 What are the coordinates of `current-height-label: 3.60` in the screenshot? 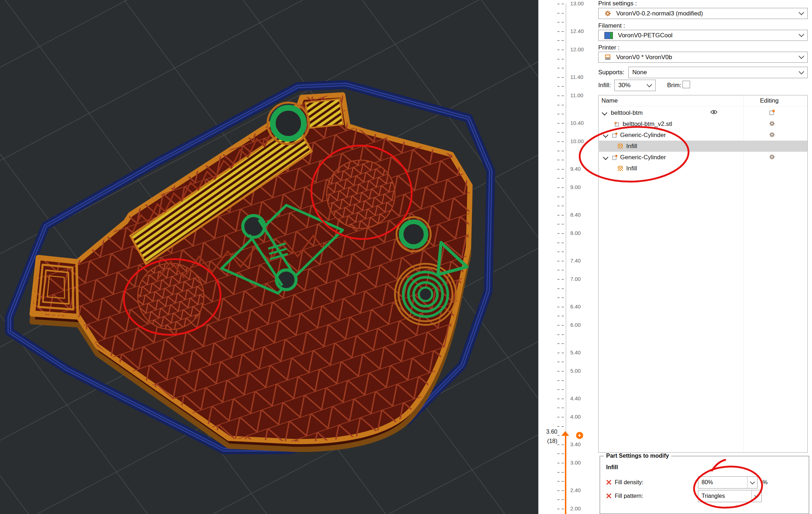 It's located at (547, 432).